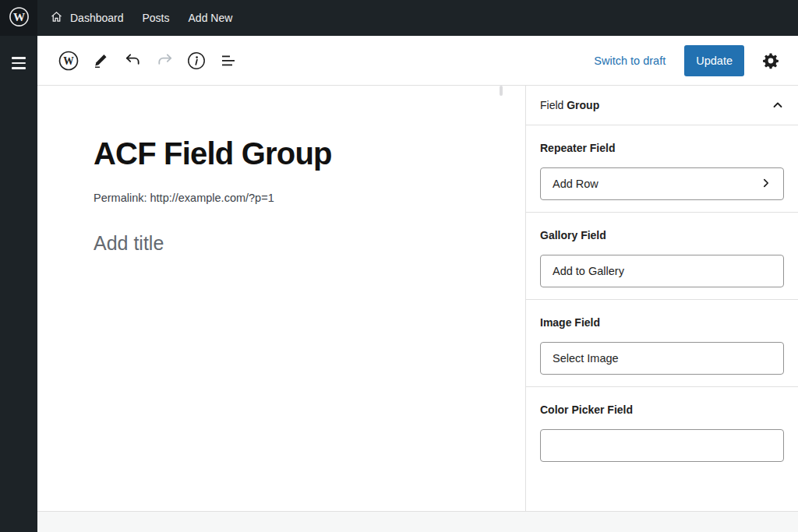 This screenshot has height=532, width=798. What do you see at coordinates (399, 18) in the screenshot?
I see `admin-bar: W Dashboard Posts Add New` at bounding box center [399, 18].